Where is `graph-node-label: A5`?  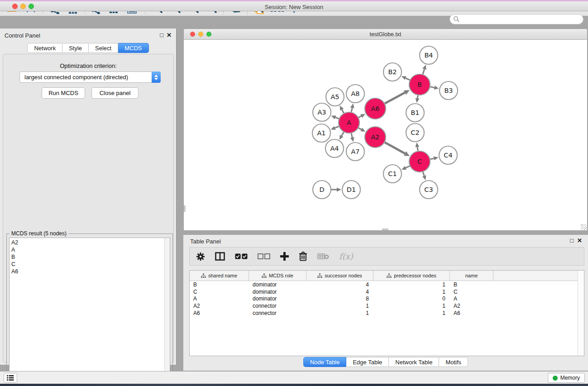 graph-node-label: A5 is located at coordinates (335, 97).